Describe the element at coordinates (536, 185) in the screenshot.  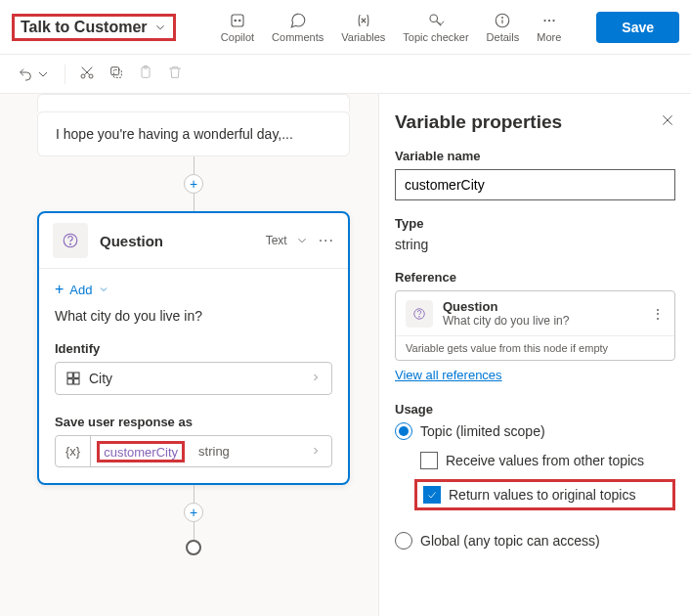
I see `variable-name-input` at that location.